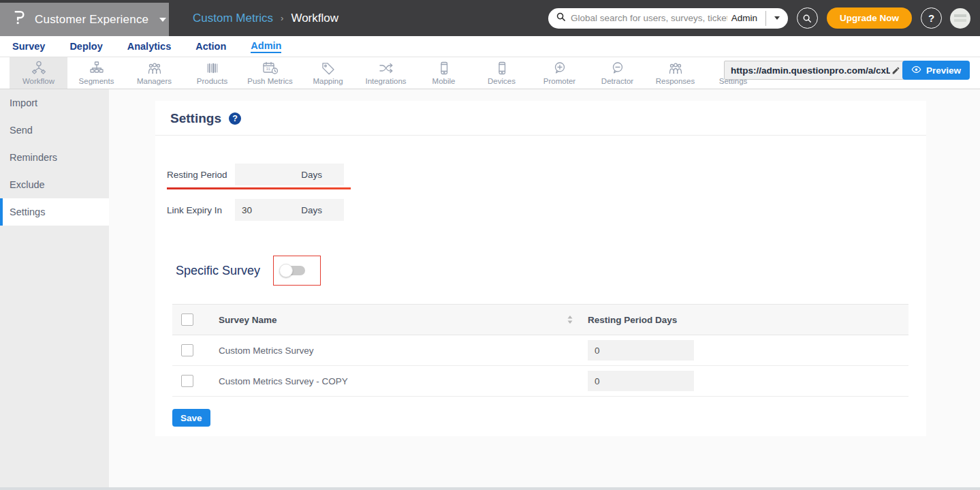 Image resolution: width=980 pixels, height=490 pixels. Describe the element at coordinates (191, 418) in the screenshot. I see `save-button: Save` at that location.